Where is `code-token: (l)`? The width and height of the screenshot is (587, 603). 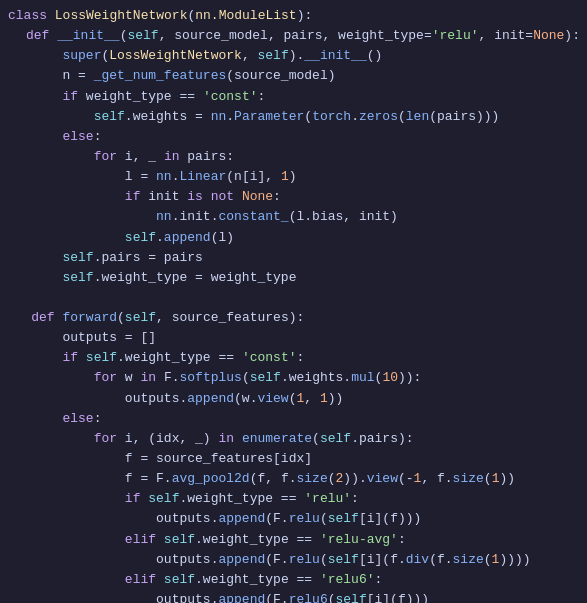
code-token: (l) is located at coordinates (222, 238).